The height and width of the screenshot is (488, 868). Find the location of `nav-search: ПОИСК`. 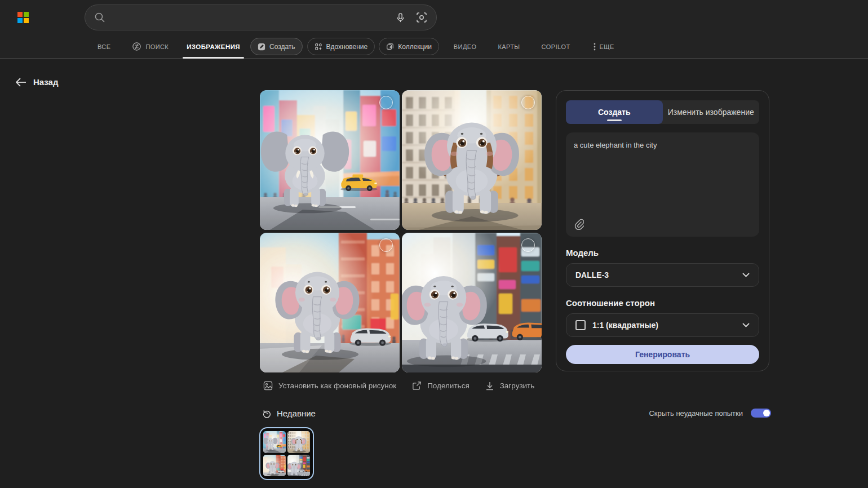

nav-search: ПОИСК is located at coordinates (150, 46).